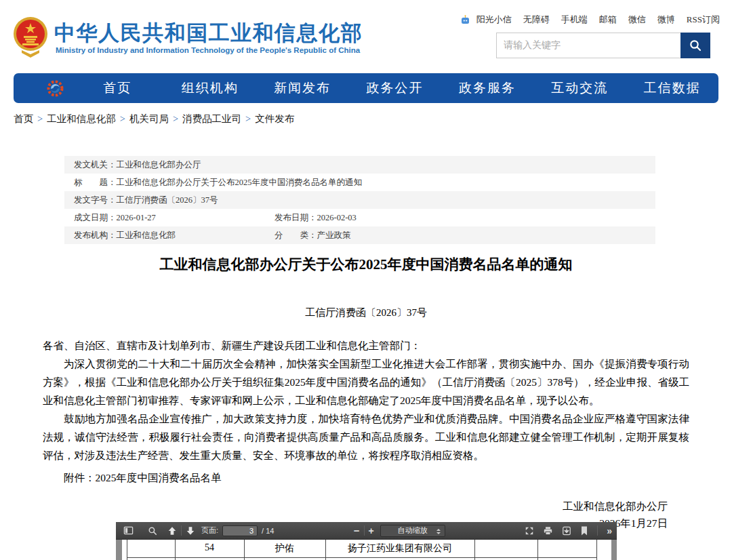 Image resolution: width=732 pixels, height=560 pixels. What do you see at coordinates (152, 531) in the screenshot?
I see `search-in-document-icon` at bounding box center [152, 531].